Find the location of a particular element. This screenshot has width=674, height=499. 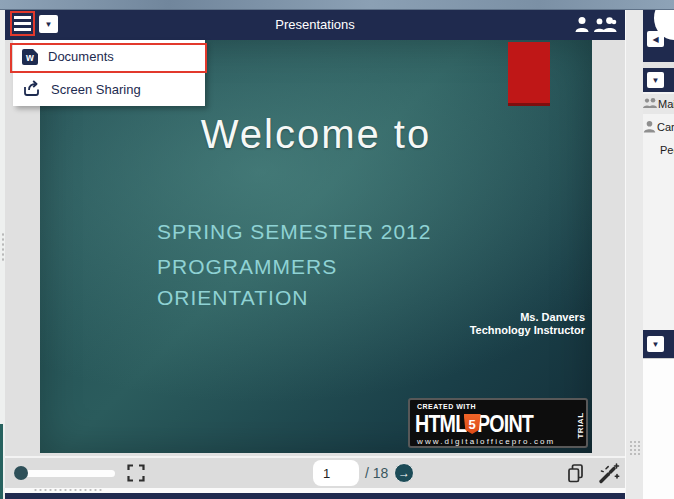

badge-trial-label: TRIAL is located at coordinates (580, 425).